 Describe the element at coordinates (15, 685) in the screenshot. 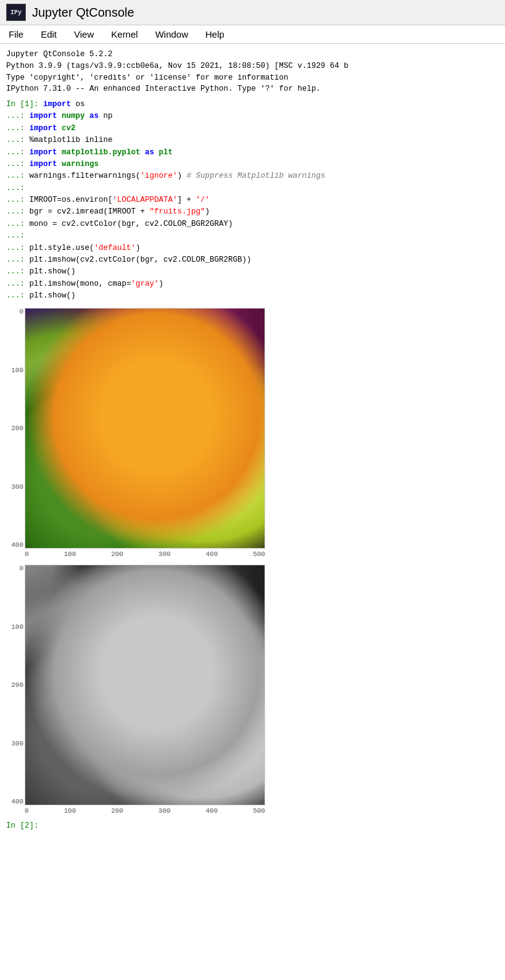

I see `y2-label-200: 200` at that location.